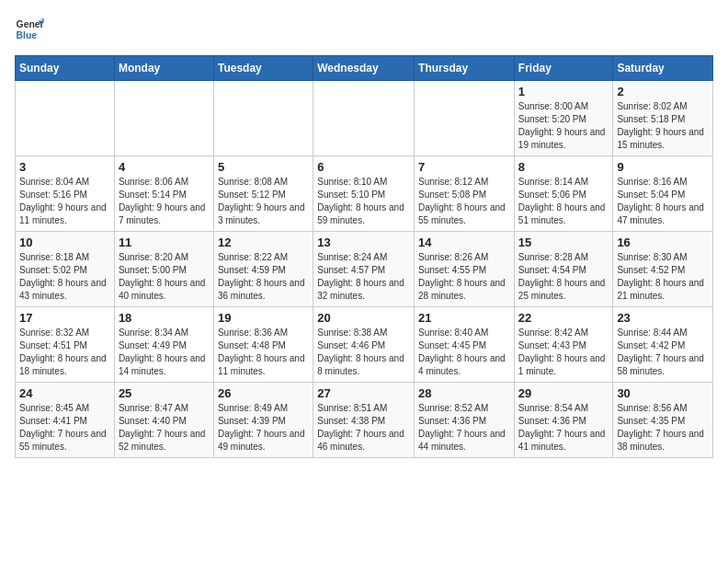 The height and width of the screenshot is (563, 728). I want to click on header-sunday: Sunday, so click(65, 68).